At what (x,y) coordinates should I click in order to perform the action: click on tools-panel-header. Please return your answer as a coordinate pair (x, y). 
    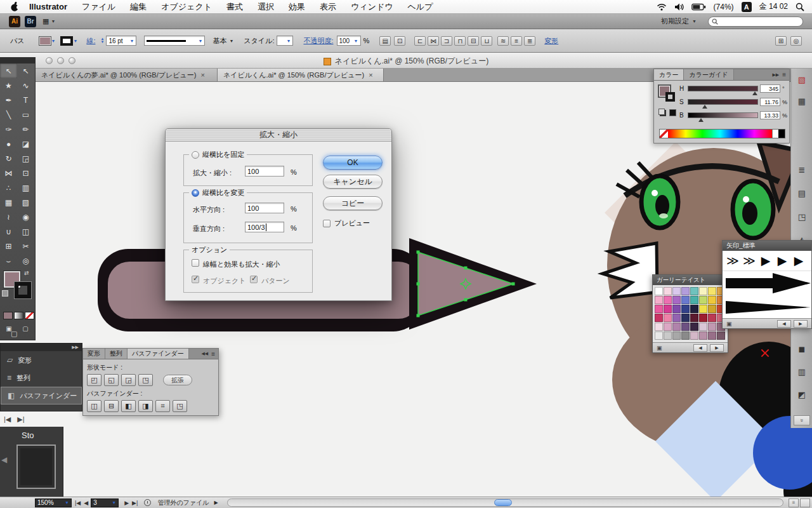
    Looking at the image, I should click on (18, 61).